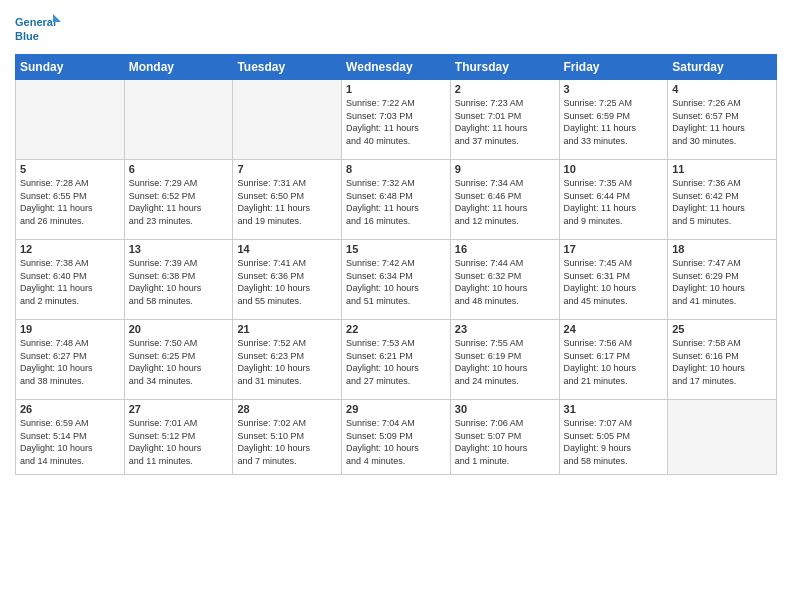  Describe the element at coordinates (288, 438) in the screenshot. I see `calendar-cell: 28Sunrise: 7:02 AM Sunset: 5:10 PM Dayli…` at that location.